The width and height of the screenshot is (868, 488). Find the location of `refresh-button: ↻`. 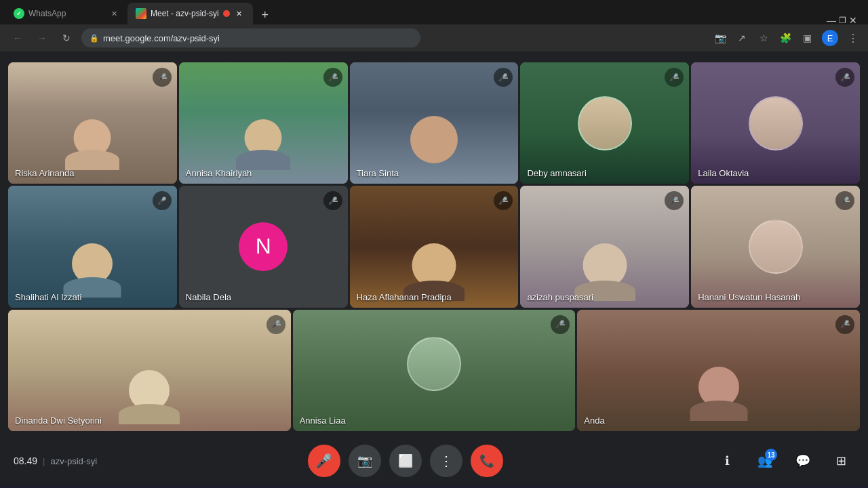

refresh-button: ↻ is located at coordinates (66, 38).